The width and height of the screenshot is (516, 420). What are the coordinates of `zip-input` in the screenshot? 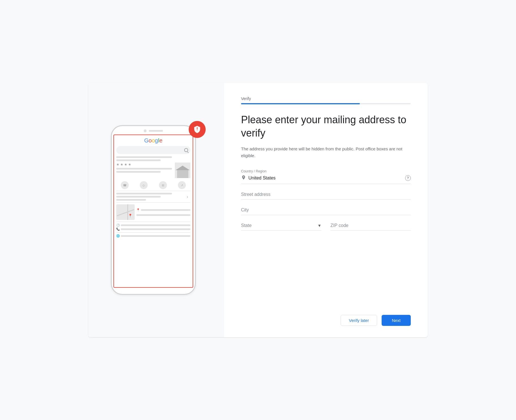 It's located at (371, 226).